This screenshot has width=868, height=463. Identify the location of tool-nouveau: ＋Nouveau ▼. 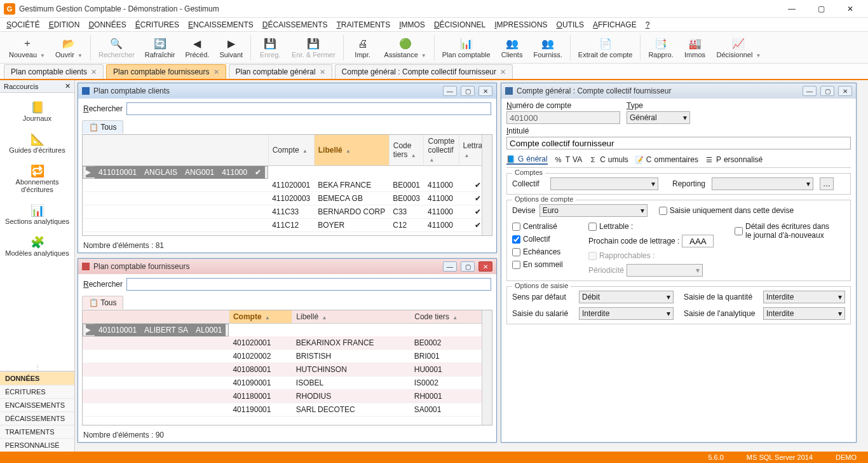
(27, 48).